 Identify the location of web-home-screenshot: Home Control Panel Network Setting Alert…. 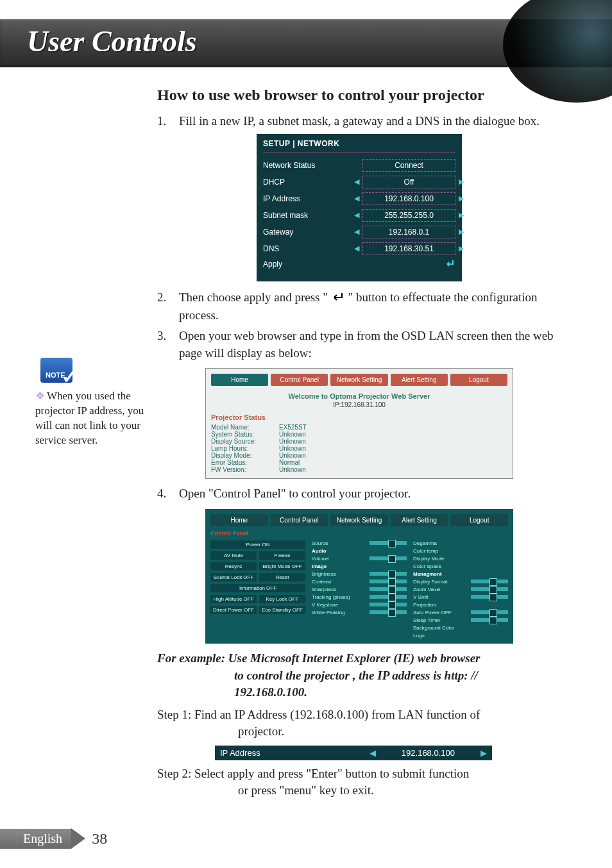
(359, 423).